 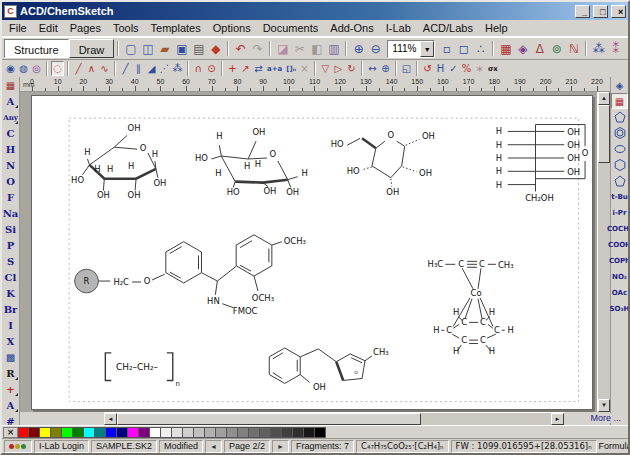 What do you see at coordinates (164, 48) in the screenshot?
I see `open-file-icon: ▰` at bounding box center [164, 48].